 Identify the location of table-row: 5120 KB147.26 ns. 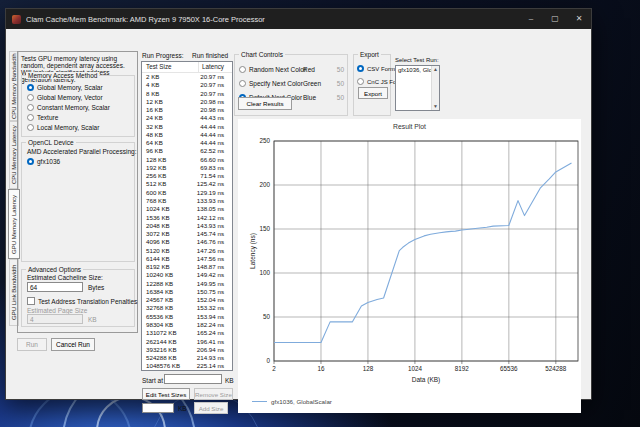
(187, 251).